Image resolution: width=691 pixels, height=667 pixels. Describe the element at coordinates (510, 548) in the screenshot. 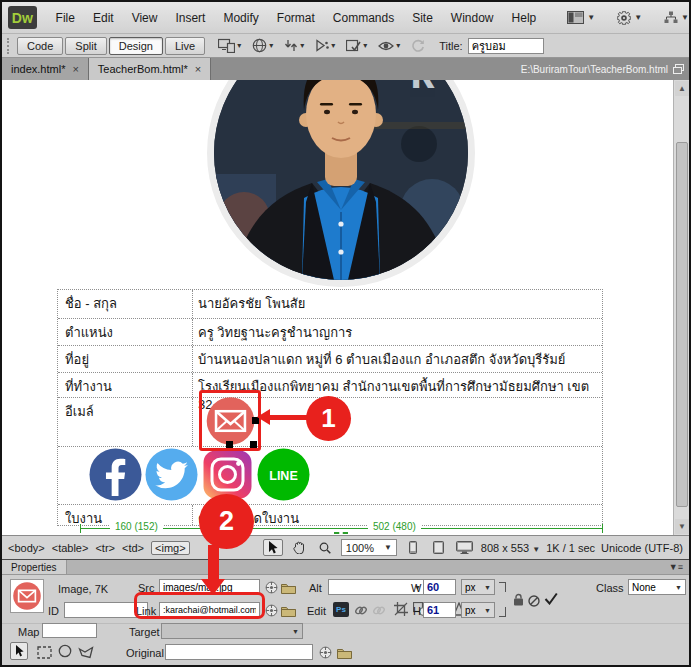

I see `window-size-select: 808 x 553 ▼` at that location.